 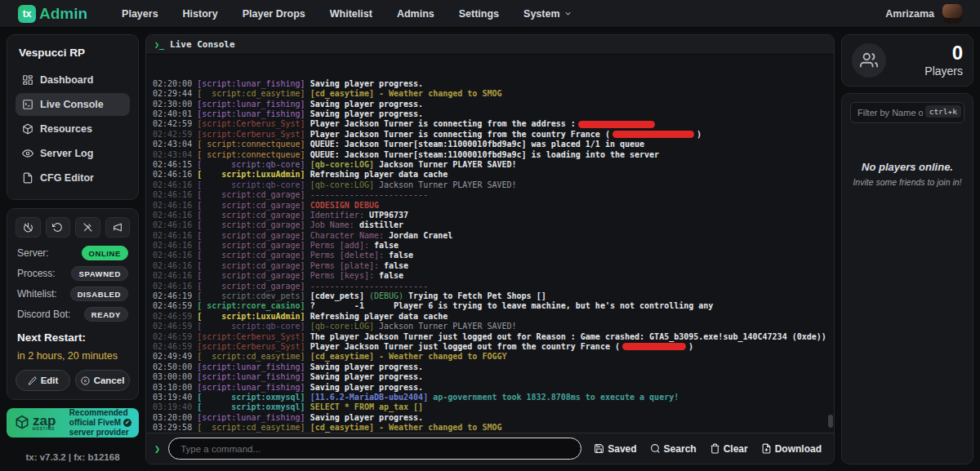 I want to click on anticheat-toggle-button, so click(x=88, y=227).